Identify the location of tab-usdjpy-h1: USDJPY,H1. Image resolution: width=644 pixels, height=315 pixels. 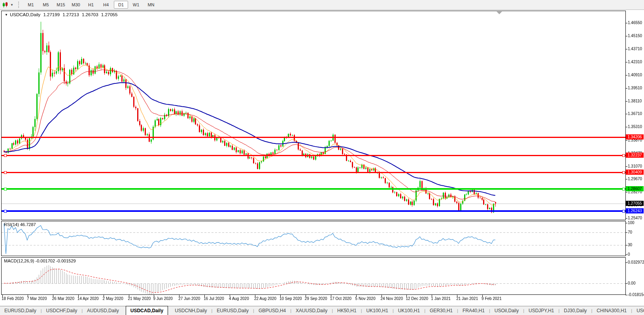
(541, 311).